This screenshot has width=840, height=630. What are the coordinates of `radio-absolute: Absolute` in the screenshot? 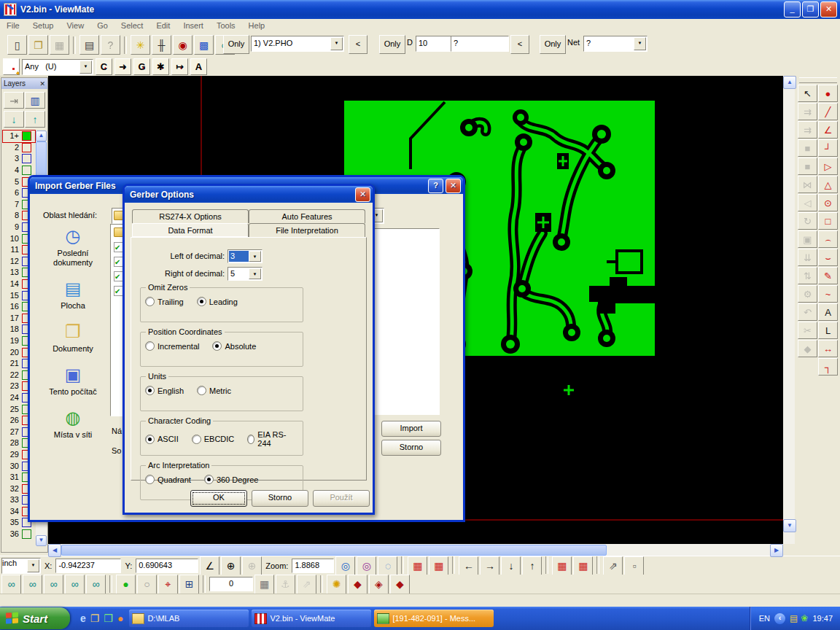 It's located at (234, 346).